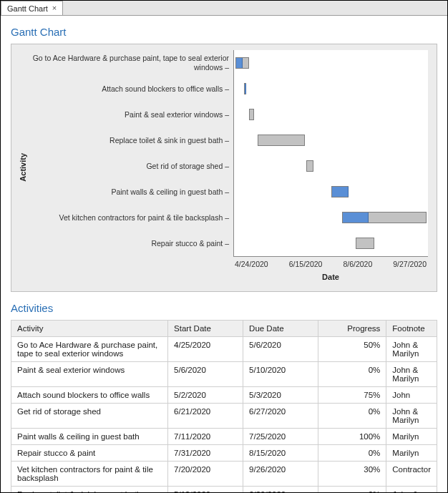  I want to click on x-axis-label: Date, so click(331, 277).